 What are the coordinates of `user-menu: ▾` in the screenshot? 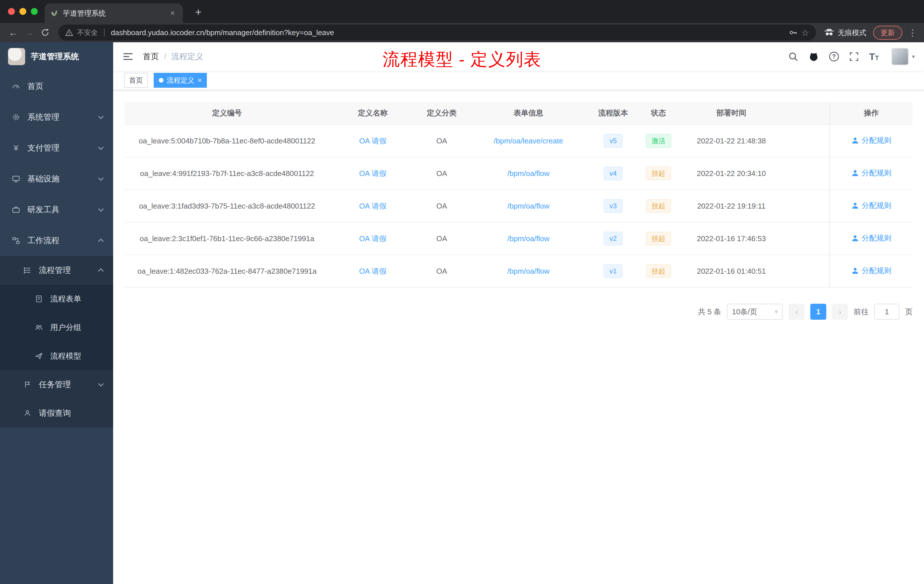 It's located at (903, 57).